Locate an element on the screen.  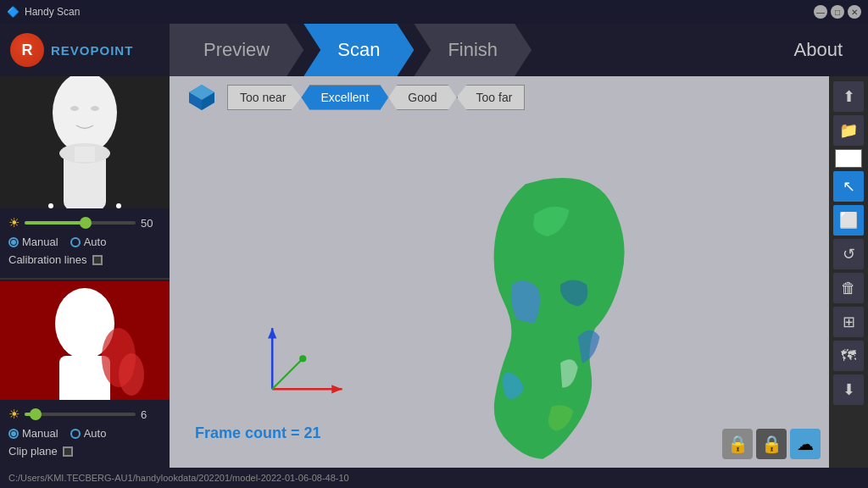
close-button: ✕ is located at coordinates (854, 12).